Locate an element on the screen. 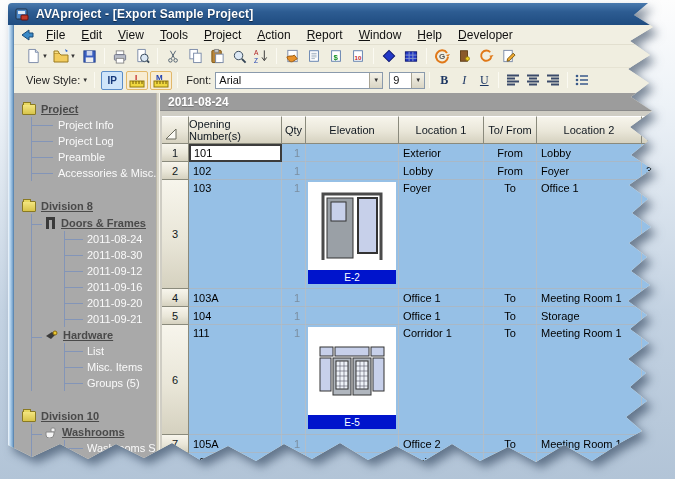 The height and width of the screenshot is (479, 675). align-center-button is located at coordinates (533, 80).